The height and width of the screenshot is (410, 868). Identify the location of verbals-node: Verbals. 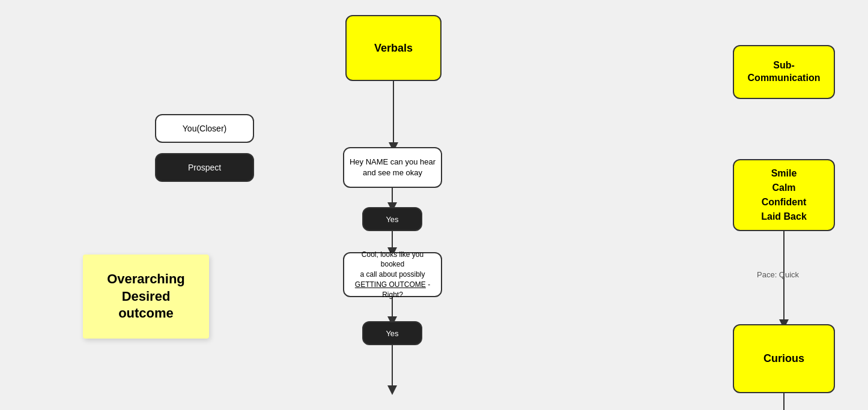
(393, 48).